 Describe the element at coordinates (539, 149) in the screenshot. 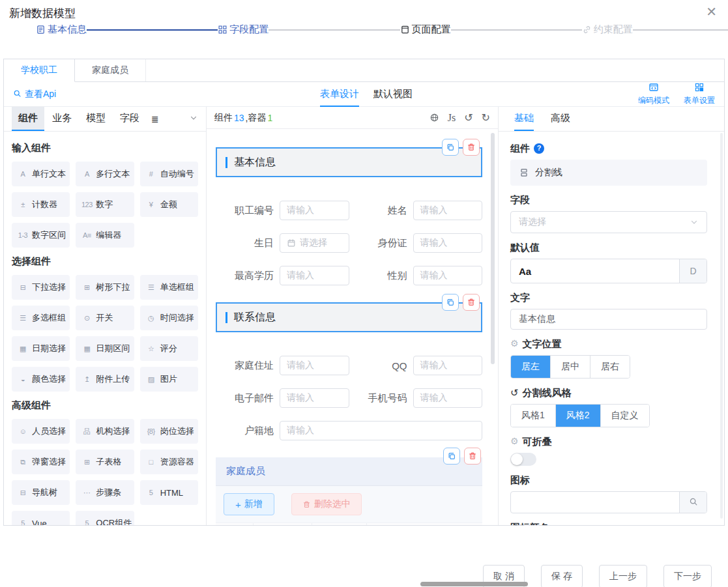

I see `help-icon: ?` at that location.